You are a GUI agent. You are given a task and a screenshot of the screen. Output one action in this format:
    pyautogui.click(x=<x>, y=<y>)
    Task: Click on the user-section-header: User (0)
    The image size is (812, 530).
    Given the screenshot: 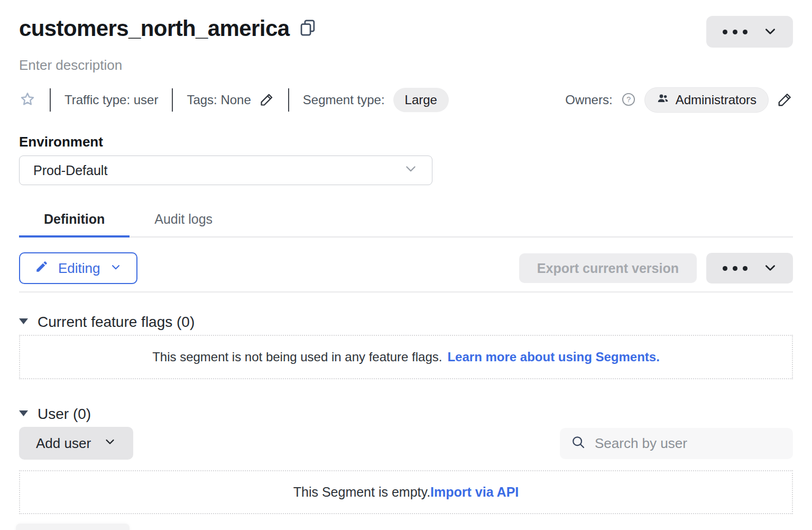 What is the action you would take?
    pyautogui.click(x=406, y=414)
    